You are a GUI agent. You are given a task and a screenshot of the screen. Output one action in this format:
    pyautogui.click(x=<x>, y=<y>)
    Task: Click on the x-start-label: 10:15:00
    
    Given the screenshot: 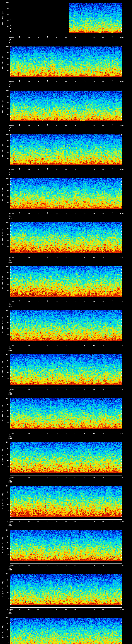 What is the action you would take?
    pyautogui.click(x=10, y=521)
    